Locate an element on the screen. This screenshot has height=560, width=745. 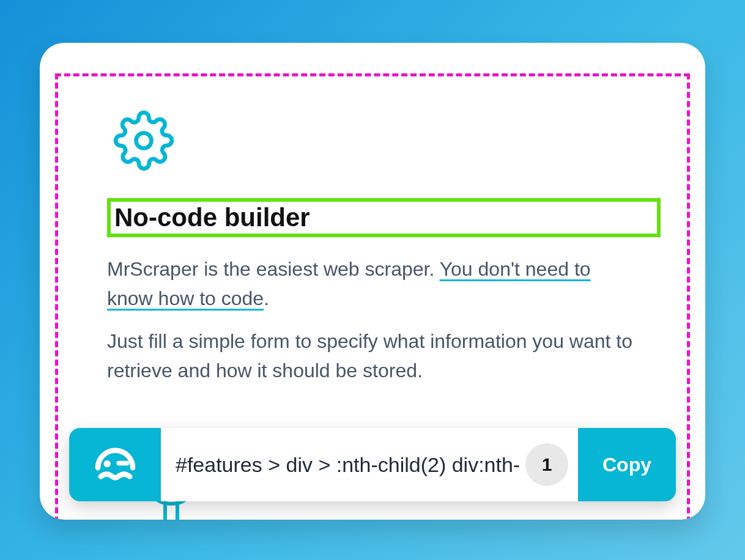
feature-paragraph-1: MrScraper is the easiest web scraper. Yo… is located at coordinates (372, 284).